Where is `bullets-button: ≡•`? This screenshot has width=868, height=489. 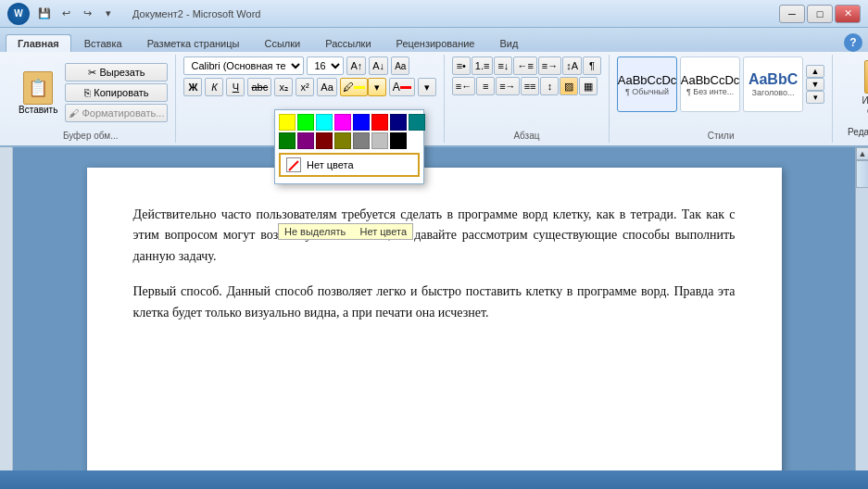
bullets-button: ≡• is located at coordinates (461, 66).